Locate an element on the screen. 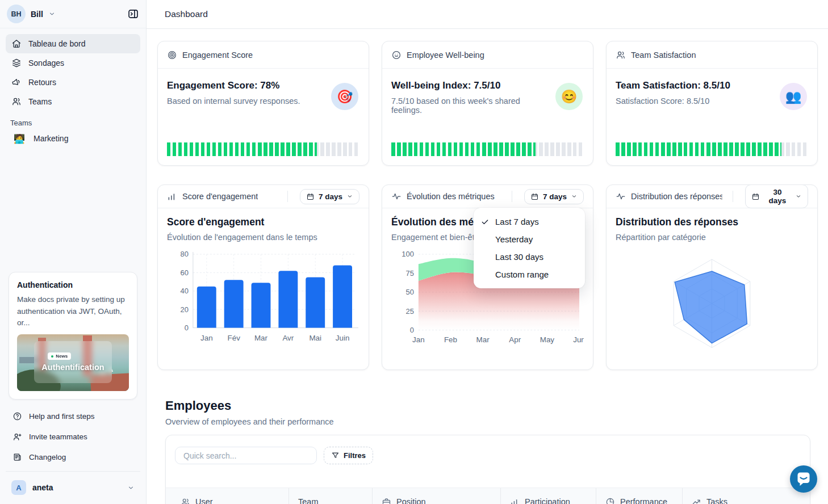 Image resolution: width=828 pixels, height=504 pixels. auth-image-label: Authentification is located at coordinates (73, 367).